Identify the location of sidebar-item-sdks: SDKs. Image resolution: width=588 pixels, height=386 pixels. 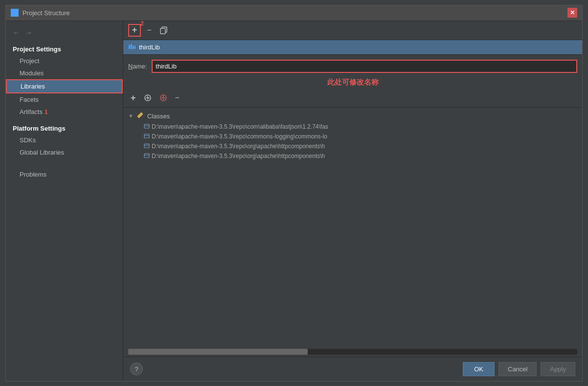
(65, 140).